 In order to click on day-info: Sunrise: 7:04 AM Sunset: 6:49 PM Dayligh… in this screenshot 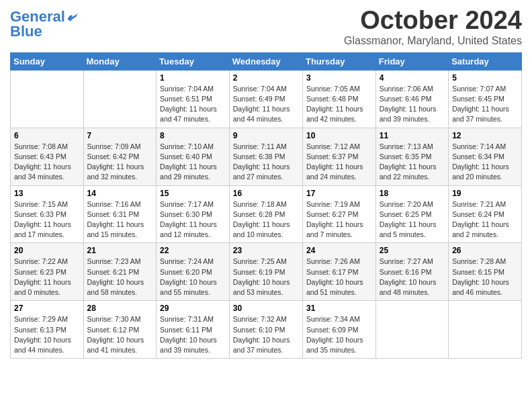, I will do `click(266, 105)`.